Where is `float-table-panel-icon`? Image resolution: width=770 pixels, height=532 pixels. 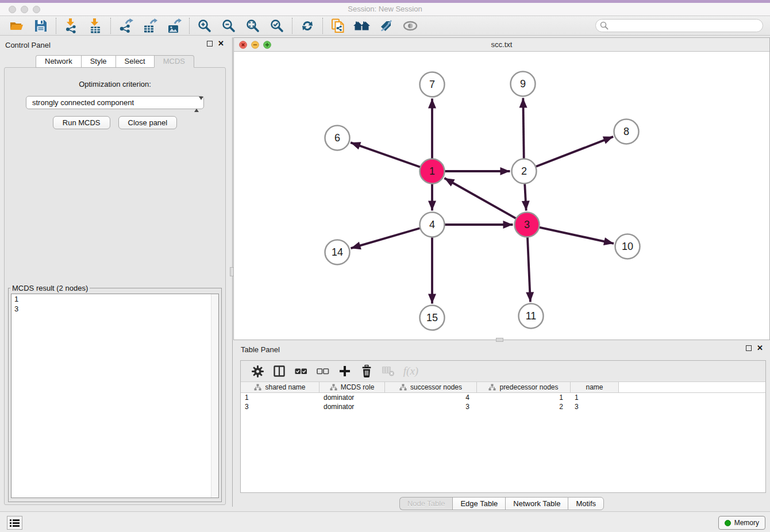
float-table-panel-icon is located at coordinates (749, 348).